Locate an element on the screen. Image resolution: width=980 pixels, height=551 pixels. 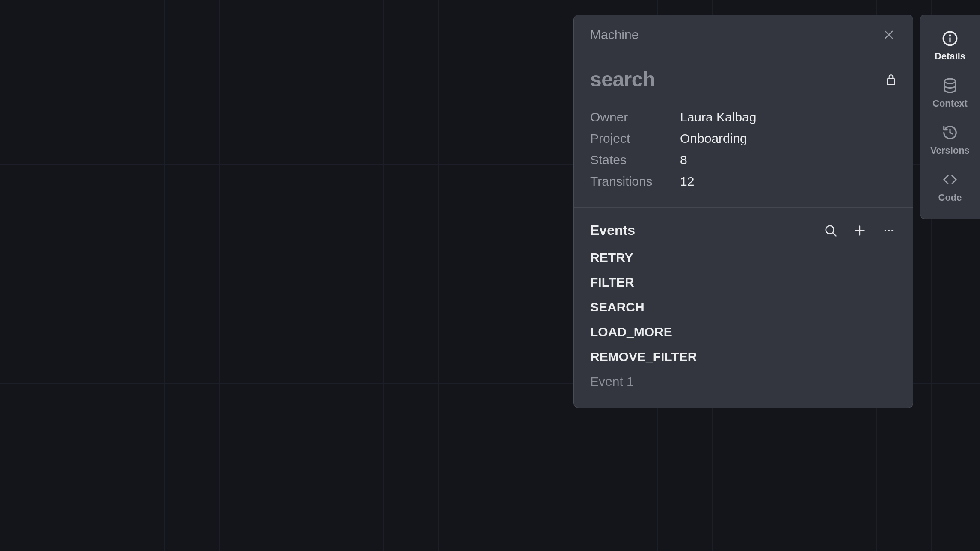
history-icon is located at coordinates (950, 133).